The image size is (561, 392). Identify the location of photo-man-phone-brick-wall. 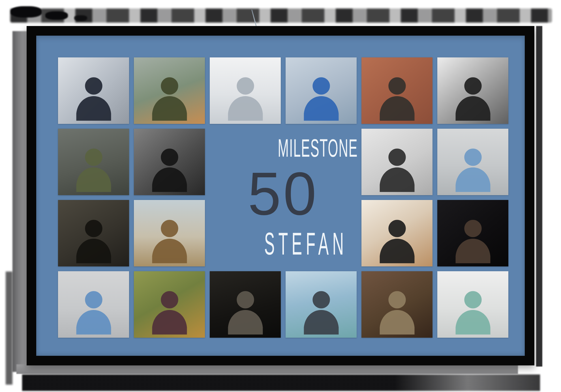
(397, 91).